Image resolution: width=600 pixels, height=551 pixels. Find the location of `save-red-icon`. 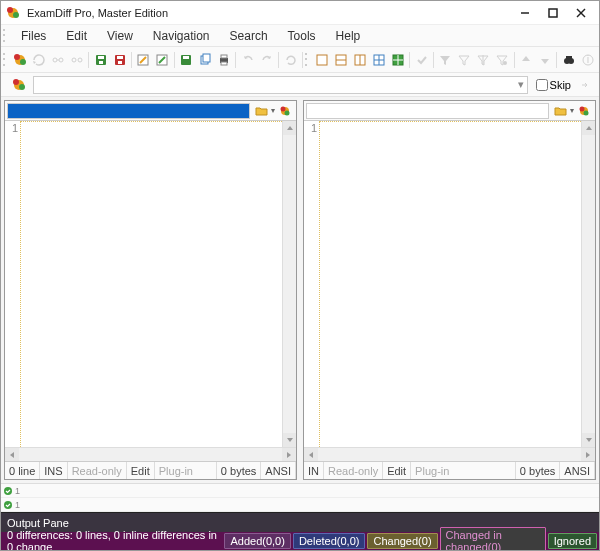

save-red-icon is located at coordinates (120, 60).